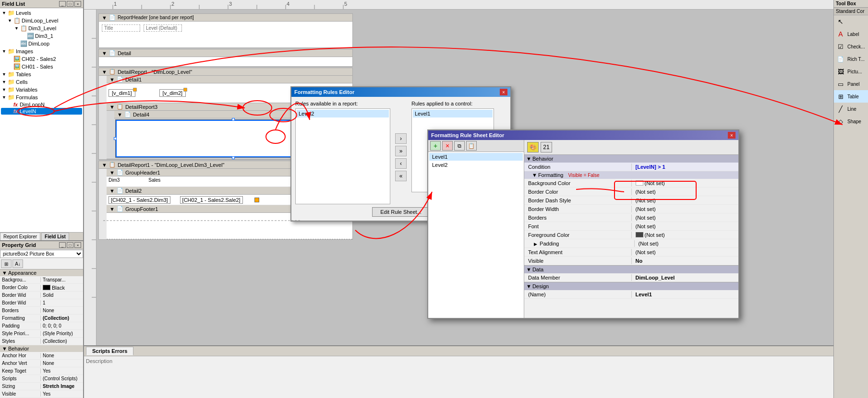 This screenshot has height=398, width=868. Describe the element at coordinates (226, 62) in the screenshot. I see `band-content-detail` at that location.